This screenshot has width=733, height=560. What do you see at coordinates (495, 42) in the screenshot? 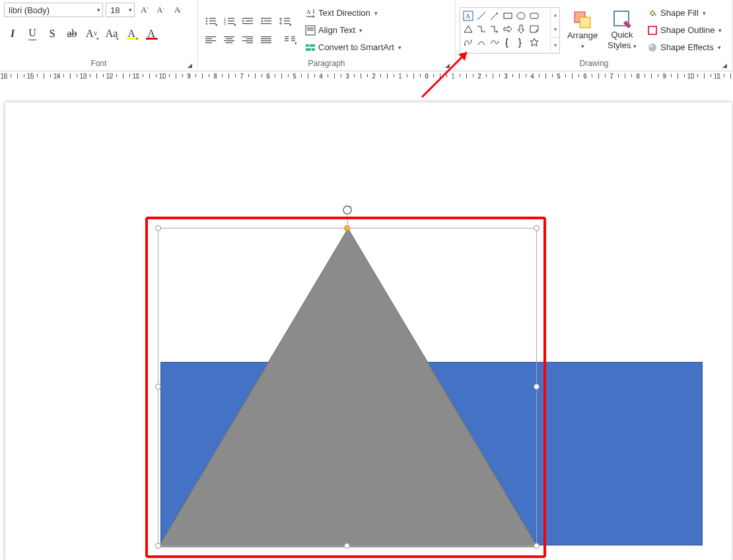
I see `curve-shape-icon` at bounding box center [495, 42].